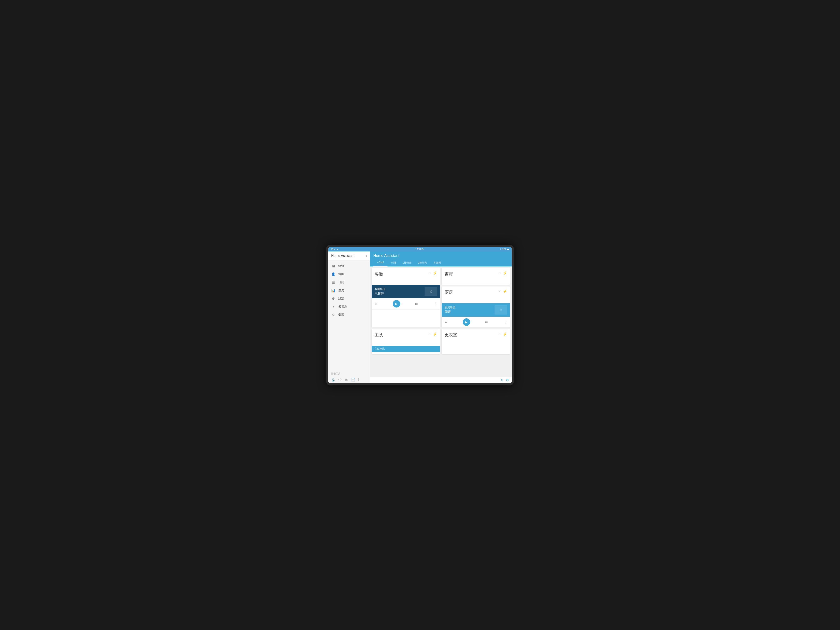  I want to click on tabs: HOME 空間 1樓燈光 2樓燈光 多媒體, so click(441, 263).